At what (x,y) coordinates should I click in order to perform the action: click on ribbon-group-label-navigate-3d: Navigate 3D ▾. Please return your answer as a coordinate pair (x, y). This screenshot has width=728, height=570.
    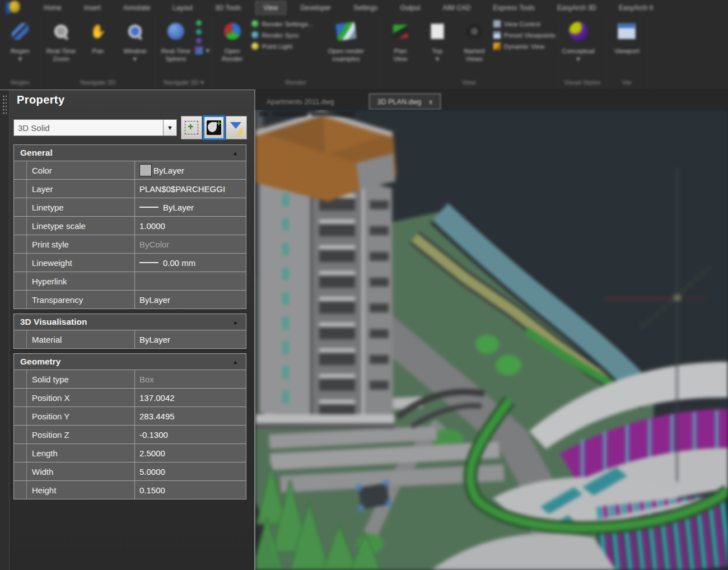
    Looking at the image, I should click on (184, 82).